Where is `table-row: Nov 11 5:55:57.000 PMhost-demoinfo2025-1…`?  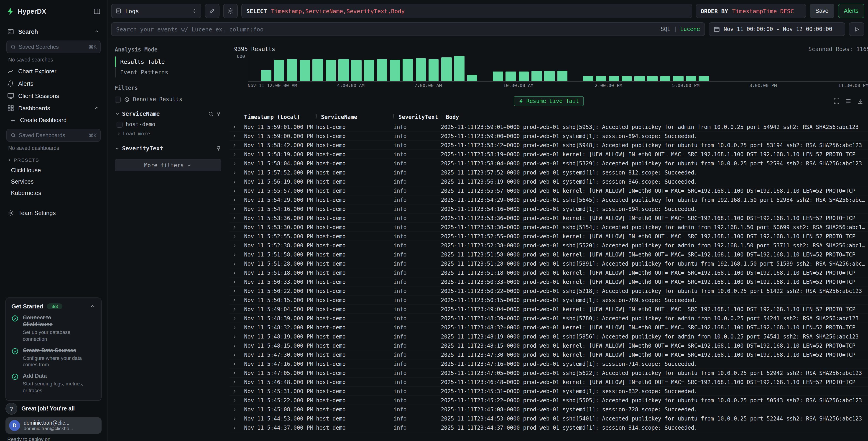 table-row: Nov 11 5:55:57.000 PMhost-demoinfo2025-1… is located at coordinates (549, 191).